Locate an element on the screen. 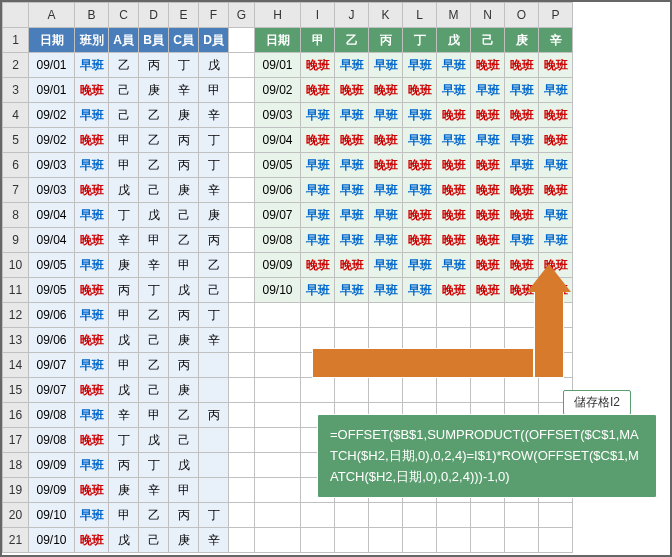 The image size is (672, 557). right-header-cell: 丙 is located at coordinates (386, 40).